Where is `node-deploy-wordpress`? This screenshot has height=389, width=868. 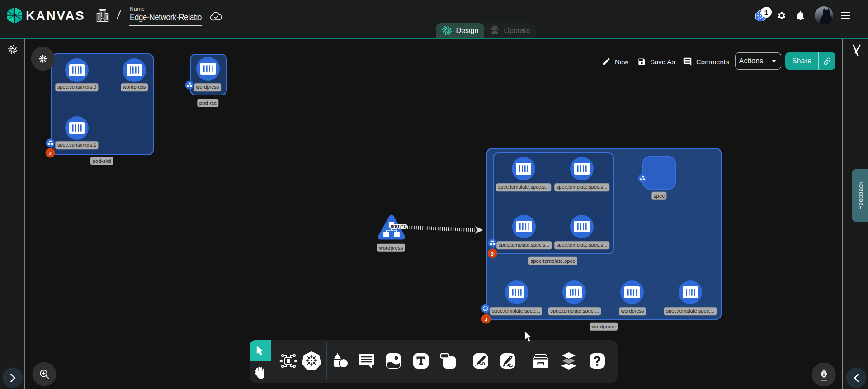
node-deploy-wordpress is located at coordinates (632, 292).